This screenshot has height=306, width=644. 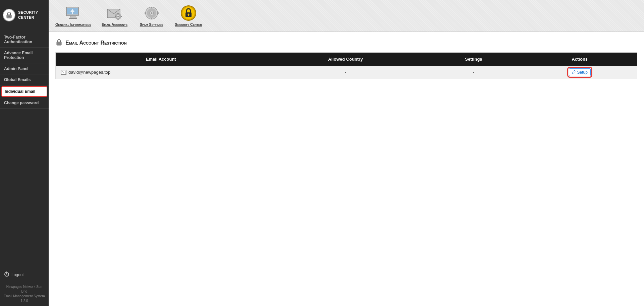 I want to click on table-row: david@newpages.top -- Setup, so click(x=346, y=72).